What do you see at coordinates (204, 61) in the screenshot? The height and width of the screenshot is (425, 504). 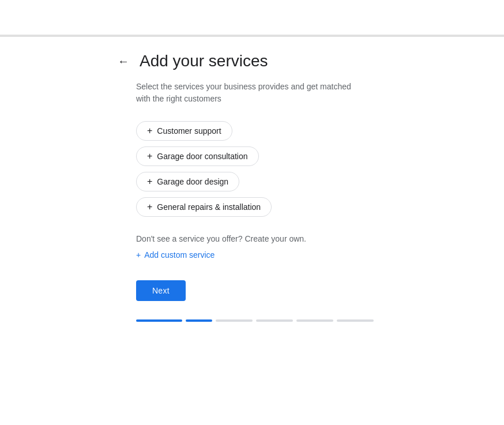 I see `page-title: Add your services` at bounding box center [204, 61].